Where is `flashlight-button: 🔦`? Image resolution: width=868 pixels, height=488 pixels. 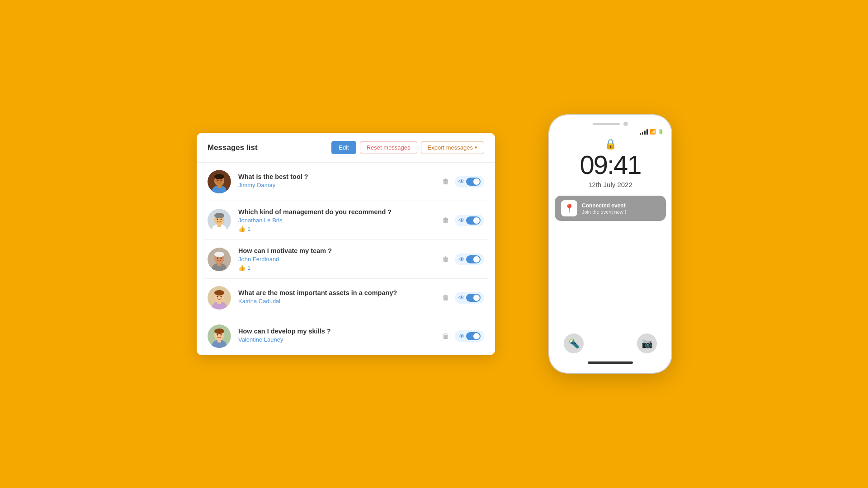 flashlight-button: 🔦 is located at coordinates (574, 343).